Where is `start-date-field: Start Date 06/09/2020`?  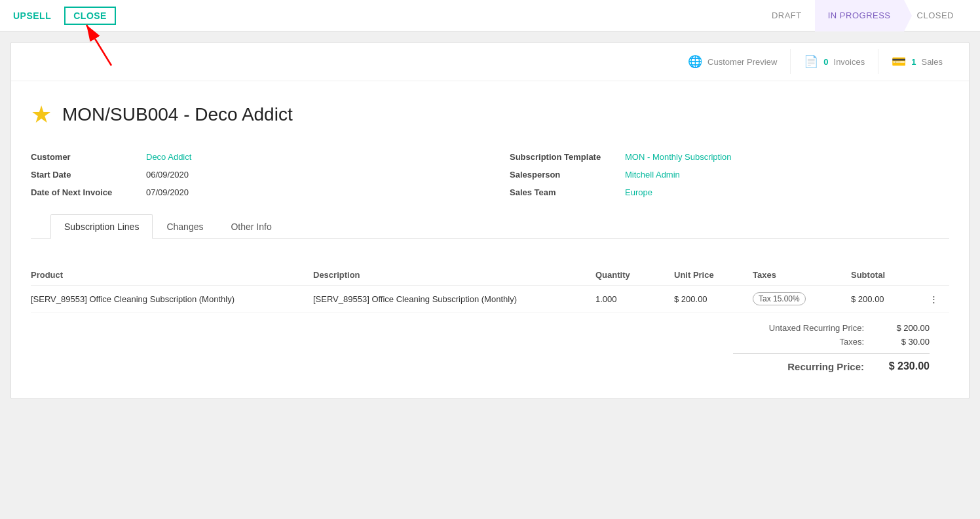 start-date-field: Start Date 06/09/2020 is located at coordinates (250, 174).